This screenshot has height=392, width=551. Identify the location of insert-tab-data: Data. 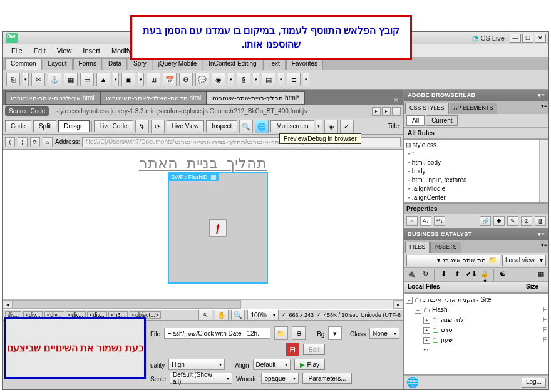
(115, 64).